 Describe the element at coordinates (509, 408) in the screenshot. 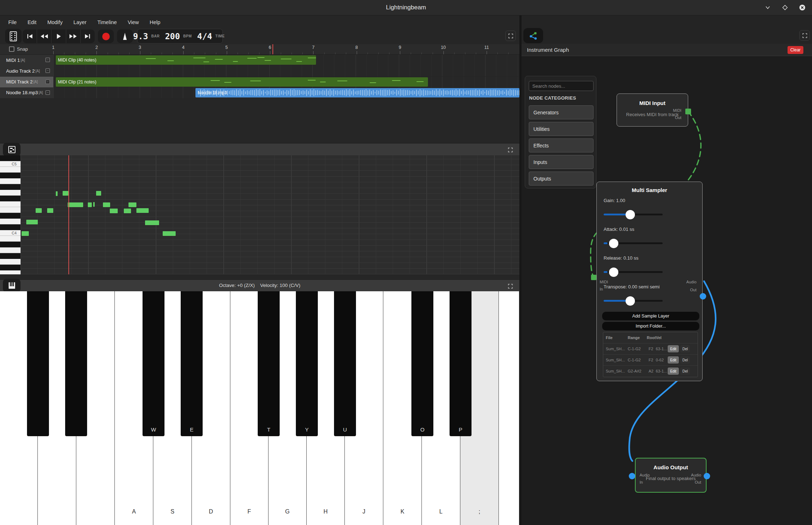

I see `white-key` at that location.